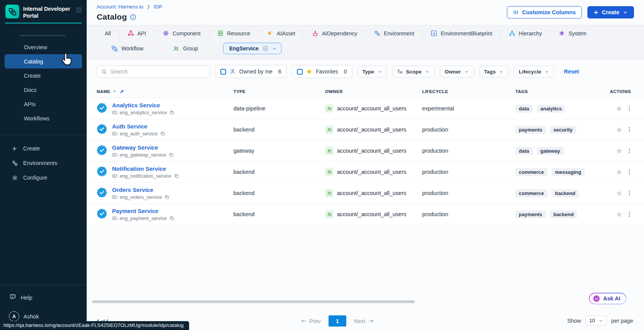  I want to click on tab-resource: Resource, so click(234, 33).